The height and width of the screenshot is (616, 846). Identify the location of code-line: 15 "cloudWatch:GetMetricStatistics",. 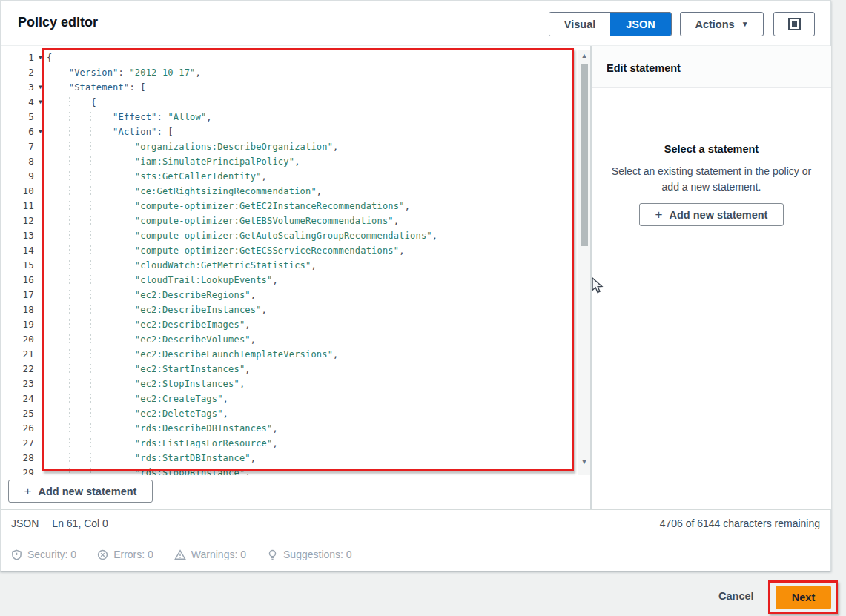
(289, 265).